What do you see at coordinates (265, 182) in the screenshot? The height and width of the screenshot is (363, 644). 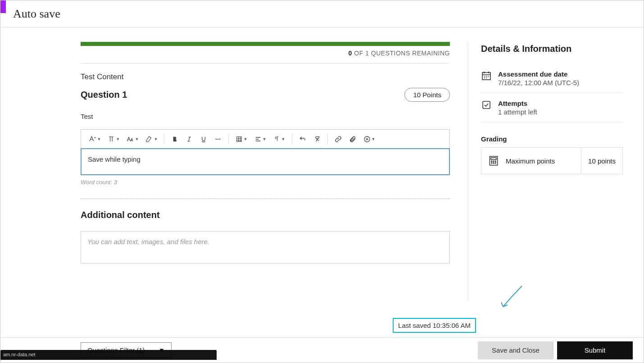 I see `word-count: Word count: 3` at bounding box center [265, 182].